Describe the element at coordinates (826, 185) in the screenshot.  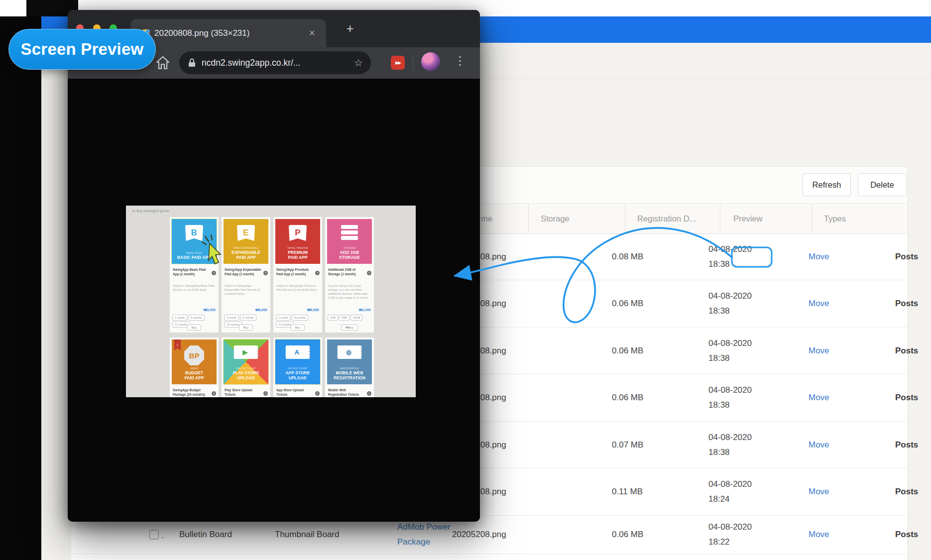
I see `refresh-button: Refresh` at that location.